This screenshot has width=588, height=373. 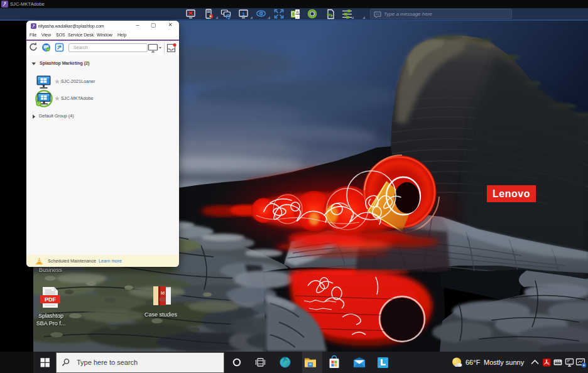 What do you see at coordinates (50, 300) in the screenshot?
I see `svg-text: PDF` at bounding box center [50, 300].